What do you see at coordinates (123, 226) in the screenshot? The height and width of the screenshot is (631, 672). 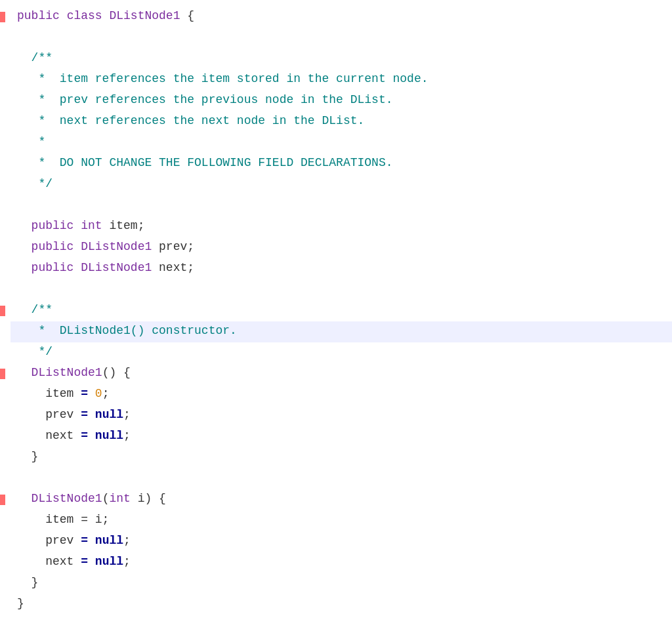 I see `code-token: item;` at bounding box center [123, 226].